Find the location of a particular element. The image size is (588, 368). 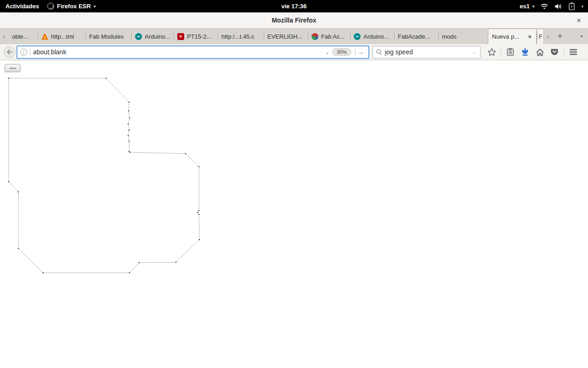

tab-mods: mods is located at coordinates (463, 36).